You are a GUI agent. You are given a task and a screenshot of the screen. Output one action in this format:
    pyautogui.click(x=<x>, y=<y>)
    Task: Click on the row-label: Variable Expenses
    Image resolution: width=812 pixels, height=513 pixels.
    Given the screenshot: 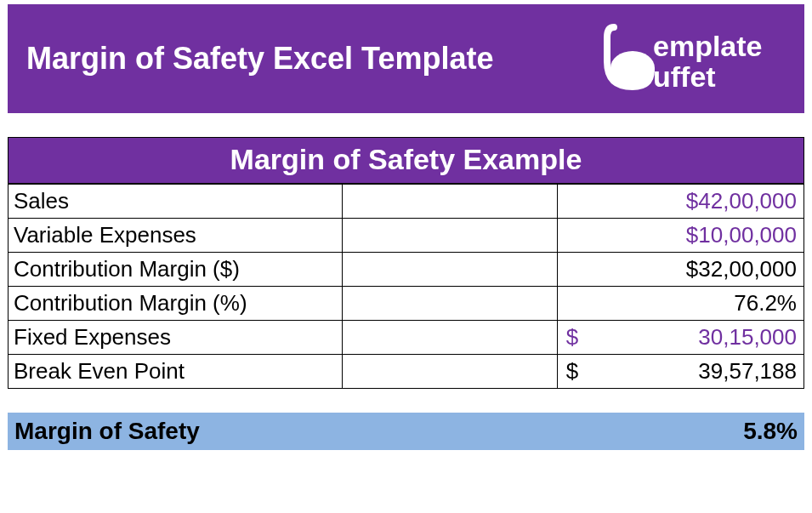 What is the action you would take?
    pyautogui.click(x=175, y=236)
    